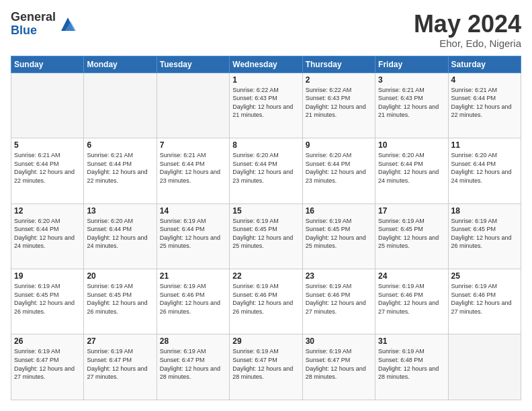  Describe the element at coordinates (266, 276) in the screenshot. I see `day-number: 22` at that location.